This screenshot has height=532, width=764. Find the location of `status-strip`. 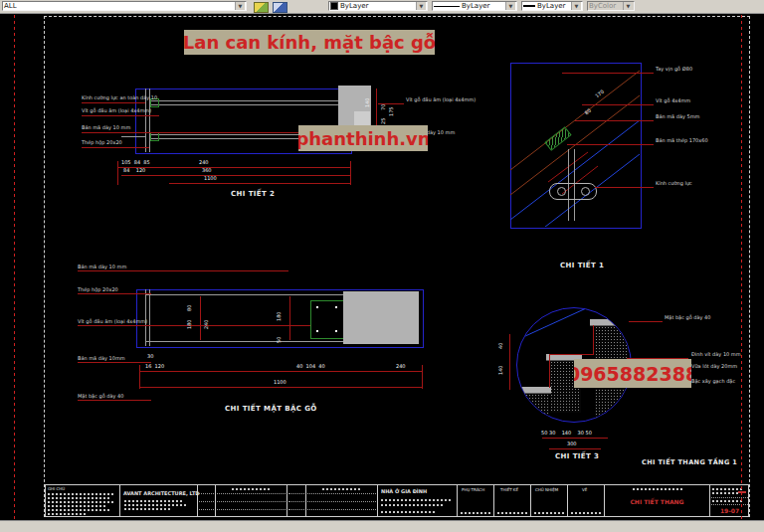

status-strip is located at coordinates (382, 526).